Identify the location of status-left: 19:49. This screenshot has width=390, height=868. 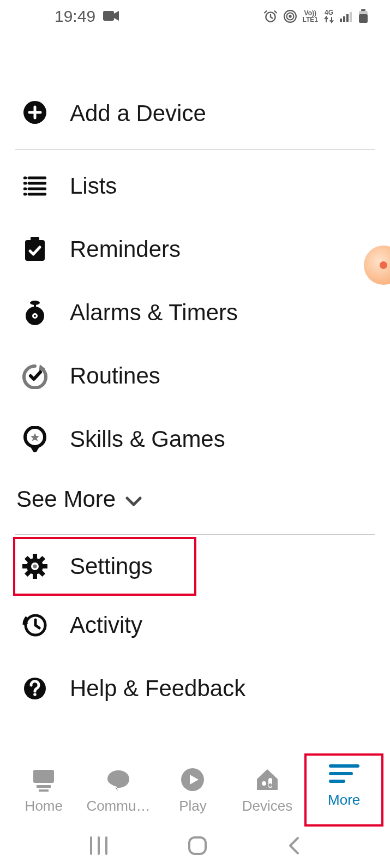
(87, 16).